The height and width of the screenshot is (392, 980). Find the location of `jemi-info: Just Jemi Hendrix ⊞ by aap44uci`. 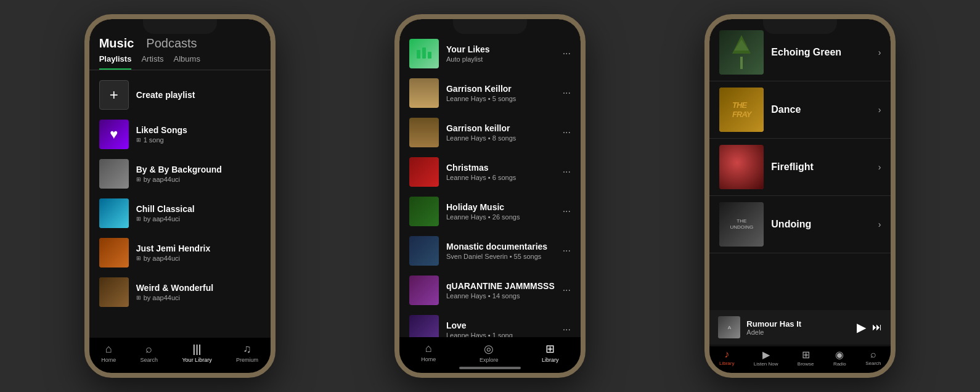

jemi-info: Just Jemi Hendrix ⊞ by aap44uci is located at coordinates (198, 253).